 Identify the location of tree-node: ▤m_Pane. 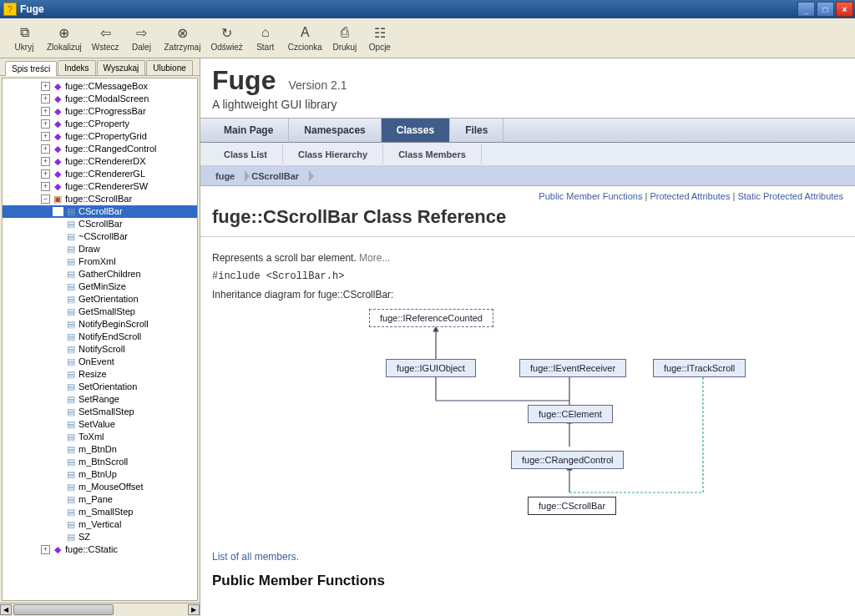
(100, 499).